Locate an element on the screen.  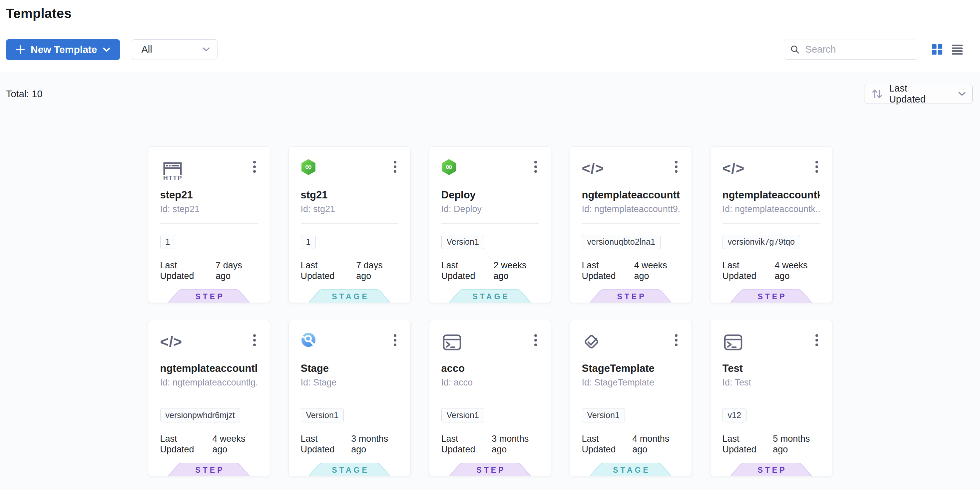
template-card: ∞ stg21 Id: stg21 1 Last Updated 7 days … is located at coordinates (350, 225).